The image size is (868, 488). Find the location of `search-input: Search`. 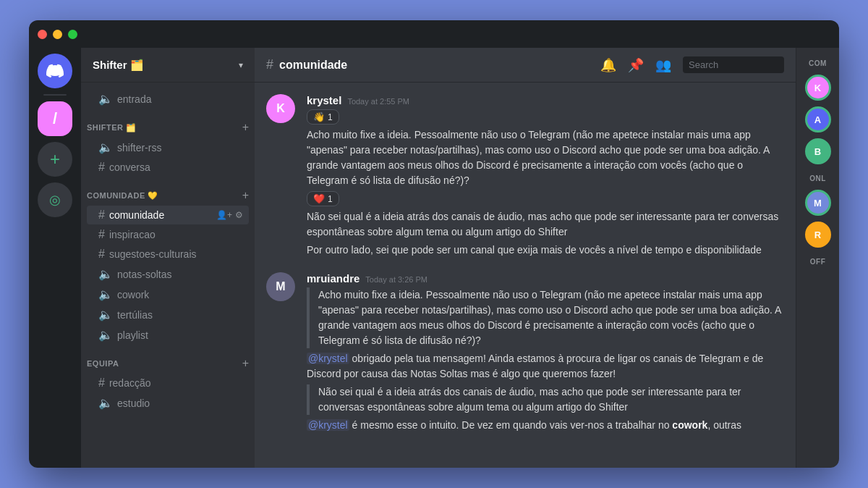

search-input: Search is located at coordinates (733, 65).